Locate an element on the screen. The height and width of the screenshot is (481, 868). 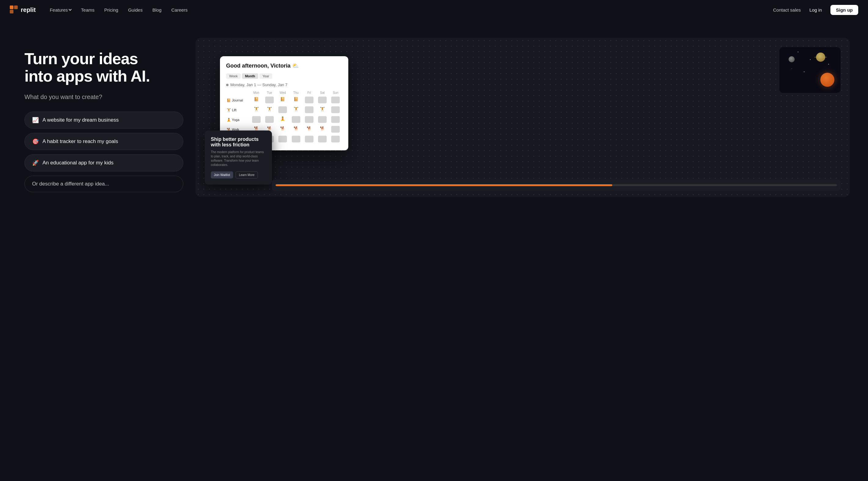
hero-title: Turn your ideas into apps with AI. is located at coordinates (104, 67).